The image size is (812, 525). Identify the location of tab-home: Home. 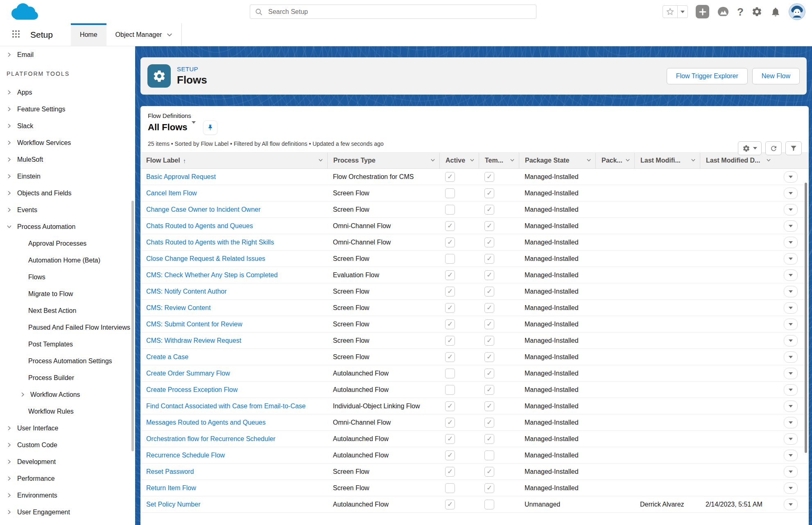
(88, 34).